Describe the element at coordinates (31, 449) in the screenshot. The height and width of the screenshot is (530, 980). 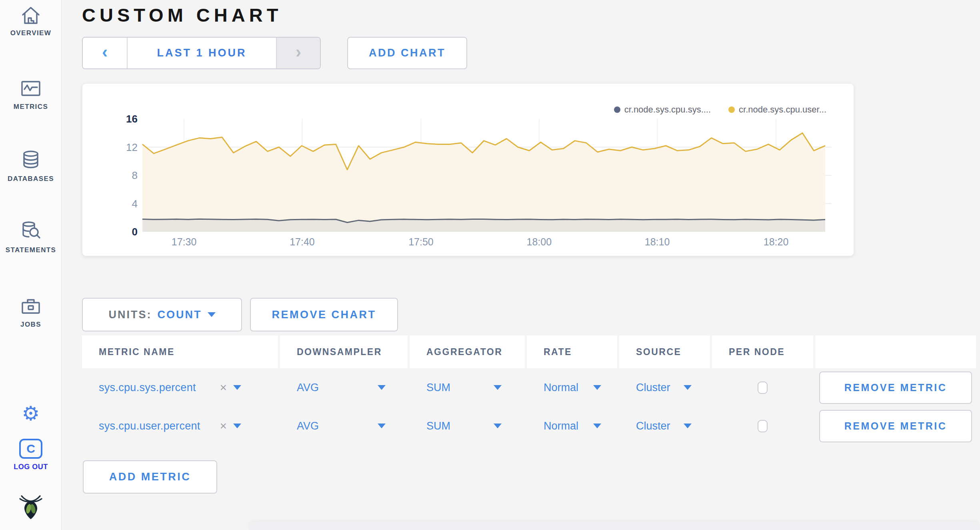
I see `cockroach-c-logo-icon: C` at that location.